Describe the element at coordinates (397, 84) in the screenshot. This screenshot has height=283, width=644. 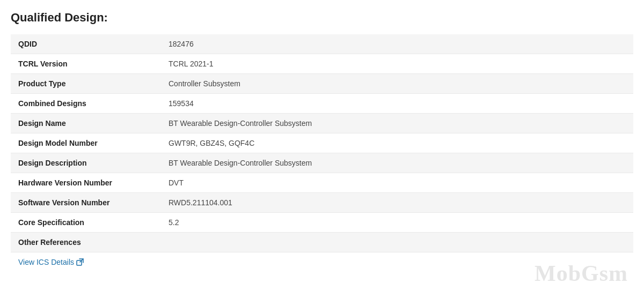
I see `row-value: Controller Subsystem` at that location.